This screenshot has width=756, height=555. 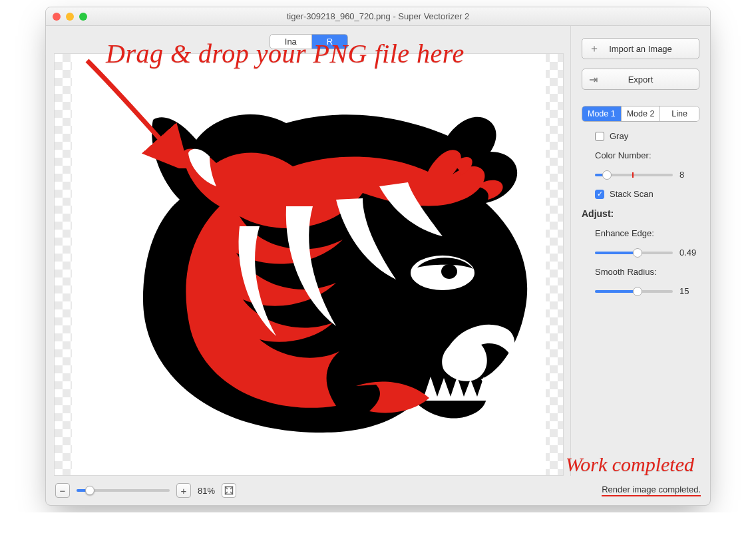 What do you see at coordinates (600, 194) in the screenshot?
I see `stack-scan-checkbox: ✓` at bounding box center [600, 194].